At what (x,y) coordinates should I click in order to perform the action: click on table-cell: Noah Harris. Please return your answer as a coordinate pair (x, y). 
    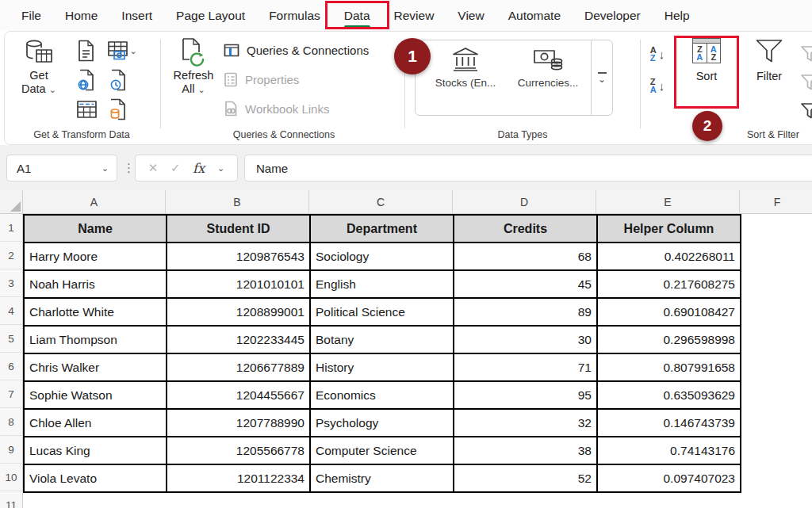
    Looking at the image, I should click on (95, 284).